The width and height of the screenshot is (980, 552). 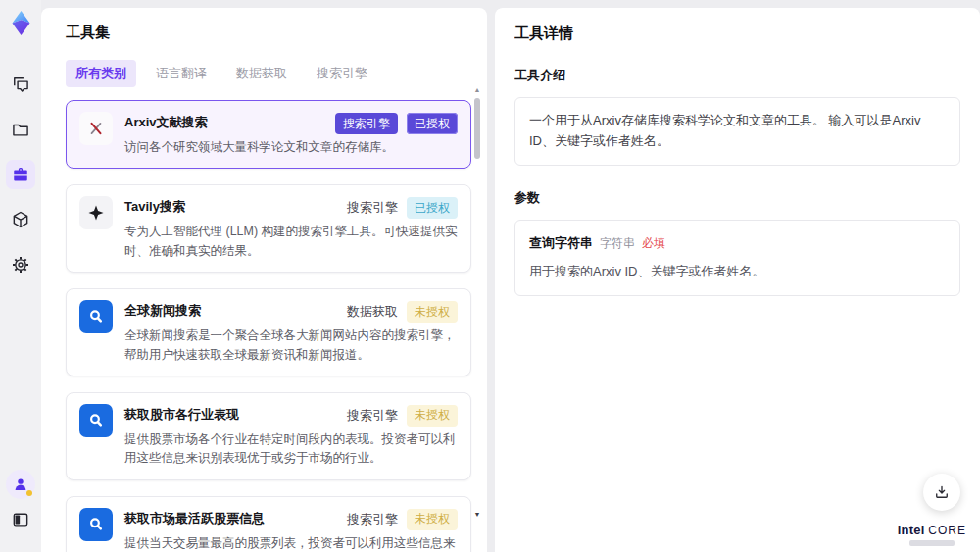 What do you see at coordinates (21, 265) in the screenshot?
I see `gear-icon` at bounding box center [21, 265].